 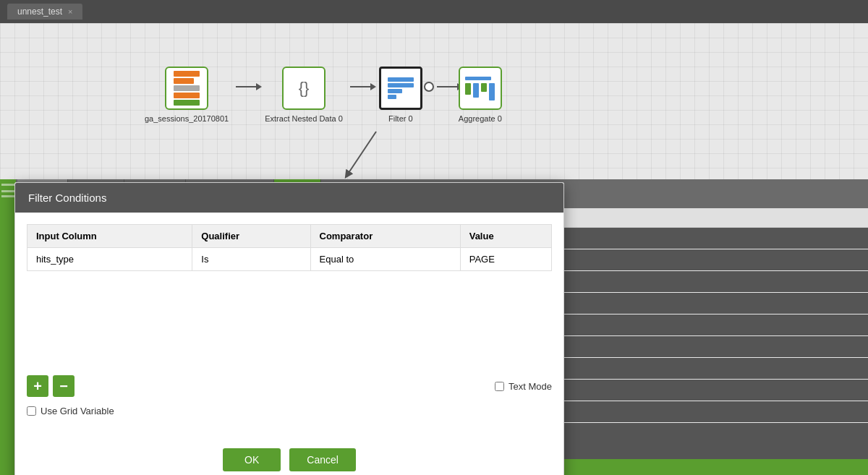 I want to click on datasource-icon, so click(x=187, y=88).